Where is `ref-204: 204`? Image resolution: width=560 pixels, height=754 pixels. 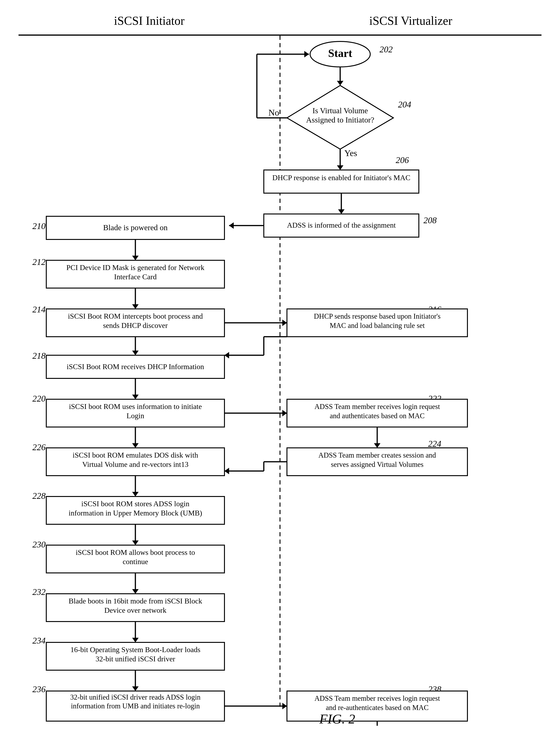 ref-204: 204 is located at coordinates (405, 104).